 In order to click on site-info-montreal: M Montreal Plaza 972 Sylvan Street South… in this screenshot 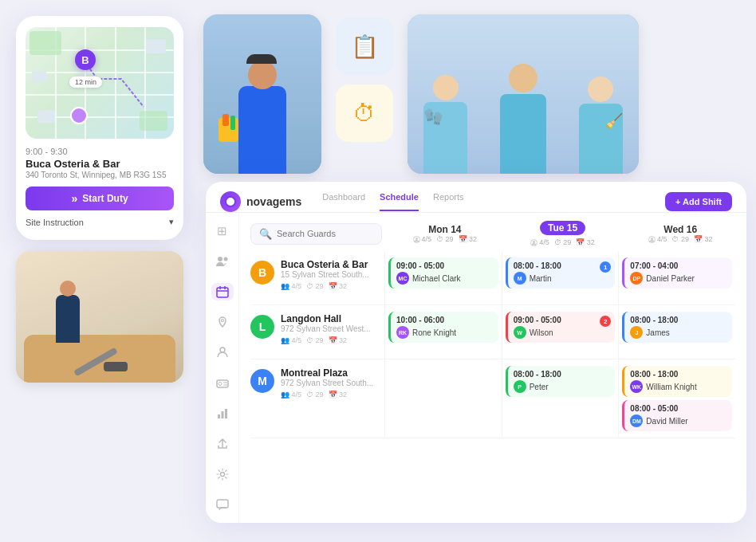, I will do `click(317, 399)`.